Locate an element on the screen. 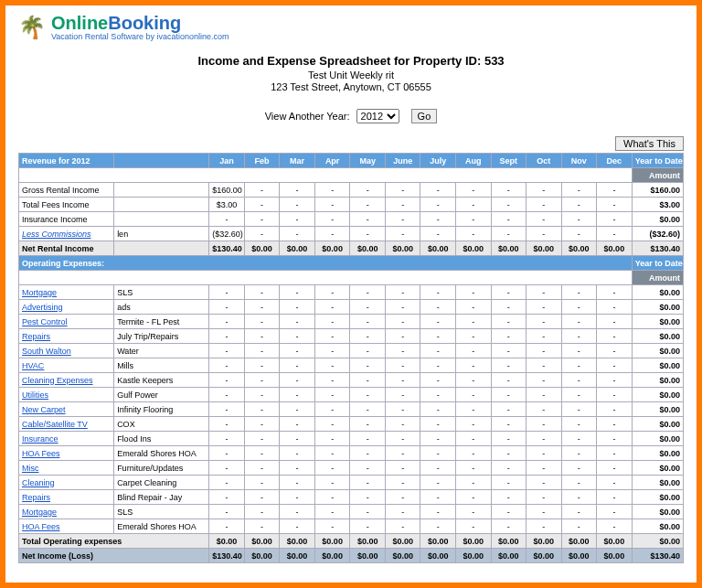 The height and width of the screenshot is (588, 702). amount-header2: Amount is located at coordinates (657, 278).